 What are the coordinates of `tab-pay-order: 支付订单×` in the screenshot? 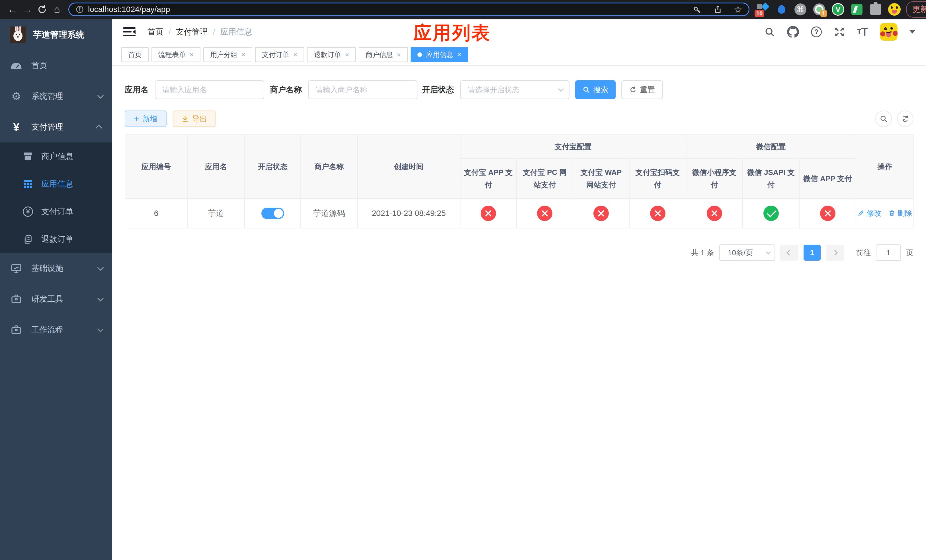 It's located at (280, 55).